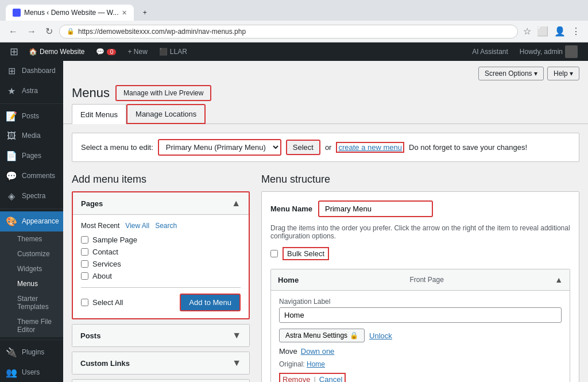  I want to click on nav-label-label: Navigation Label, so click(420, 302).